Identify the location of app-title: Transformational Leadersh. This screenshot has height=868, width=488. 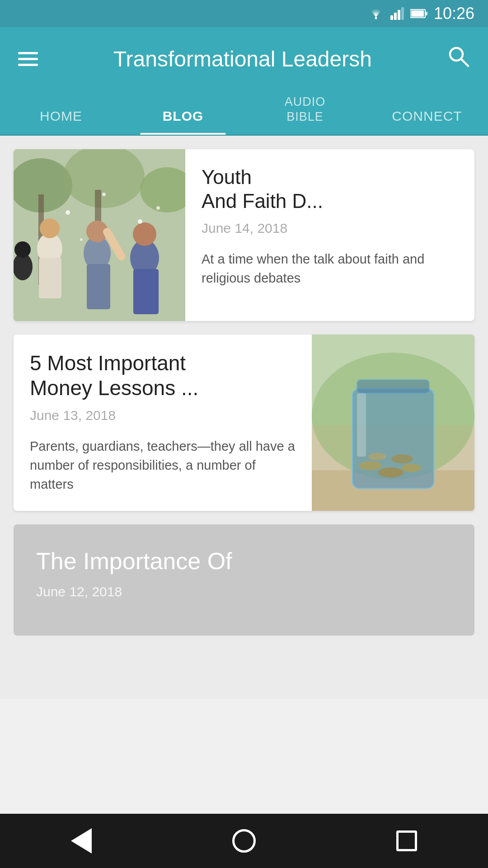
(243, 59).